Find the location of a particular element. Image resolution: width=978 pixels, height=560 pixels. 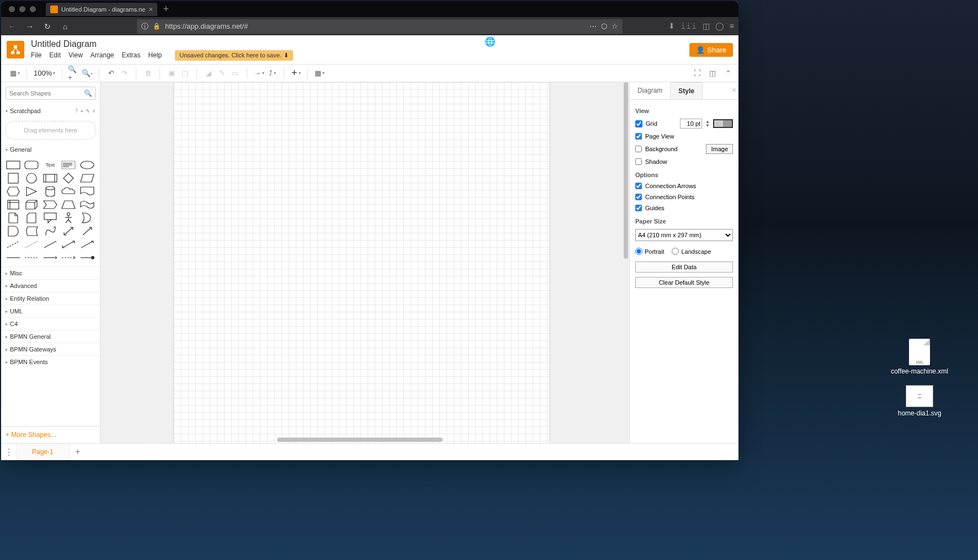

app-logo is located at coordinates (15, 50).